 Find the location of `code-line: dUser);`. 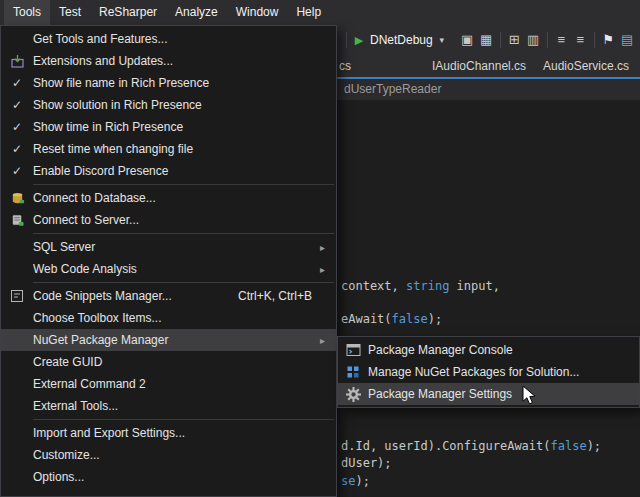

code-line: dUser); is located at coordinates (366, 463).